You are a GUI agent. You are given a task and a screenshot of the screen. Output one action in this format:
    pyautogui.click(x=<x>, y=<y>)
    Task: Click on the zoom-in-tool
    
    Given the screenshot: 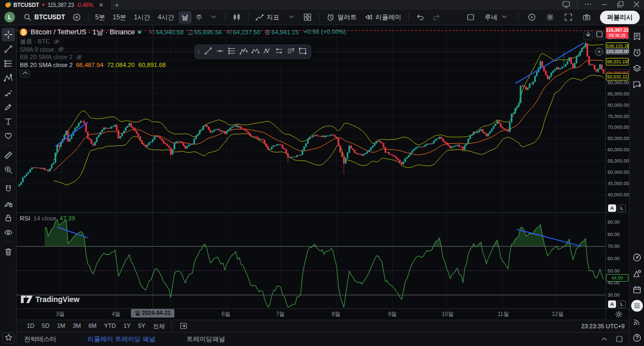 What is the action you would take?
    pyautogui.click(x=9, y=170)
    